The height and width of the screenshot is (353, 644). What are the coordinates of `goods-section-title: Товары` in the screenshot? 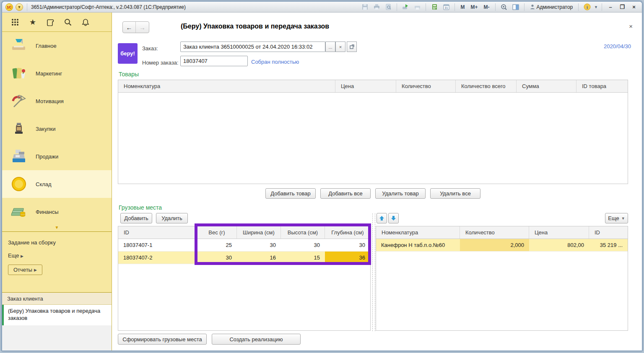 It's located at (129, 74).